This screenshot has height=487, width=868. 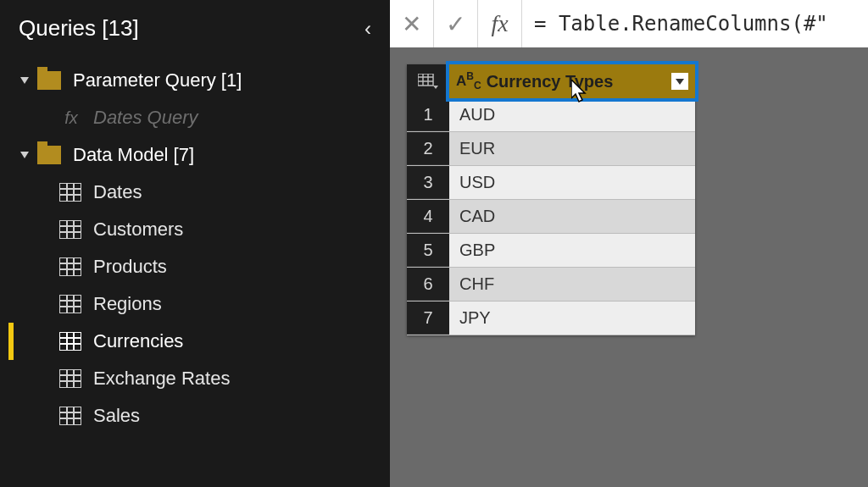 I want to click on cancel-formula-button: ✕, so click(x=412, y=24).